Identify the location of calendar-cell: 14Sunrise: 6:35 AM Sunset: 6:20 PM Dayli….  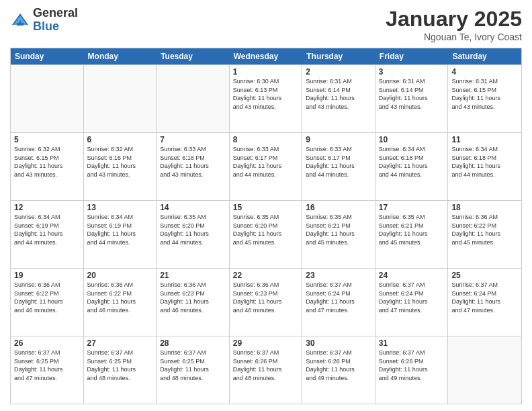
(193, 234).